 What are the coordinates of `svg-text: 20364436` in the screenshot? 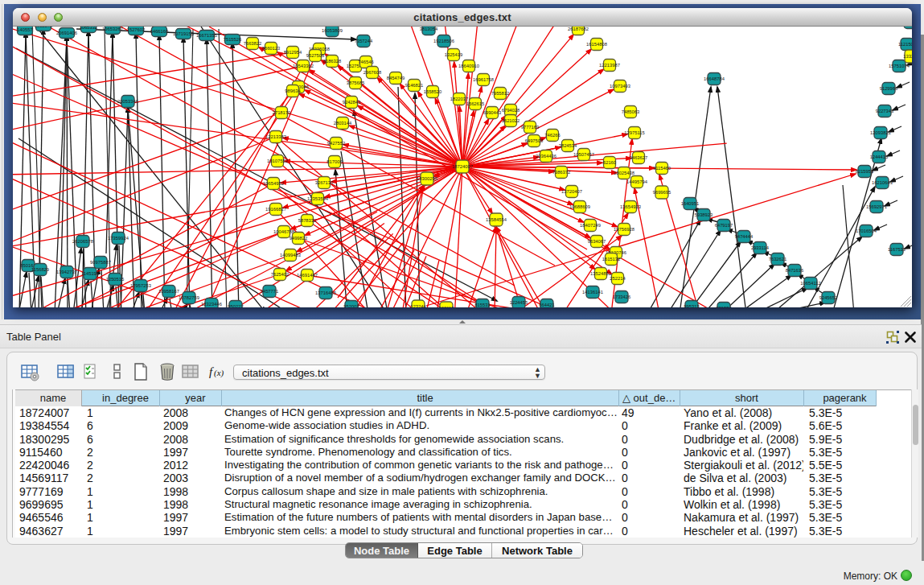 It's located at (546, 156).